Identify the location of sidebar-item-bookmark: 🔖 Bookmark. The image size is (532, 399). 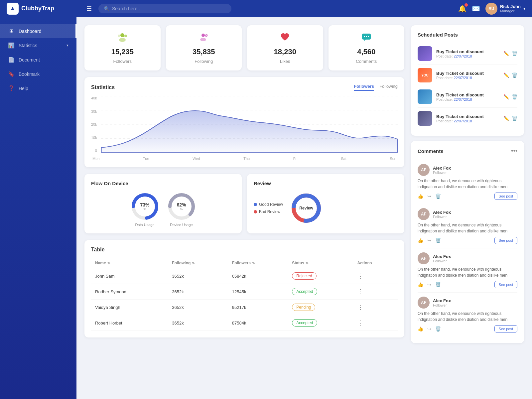
(38, 74).